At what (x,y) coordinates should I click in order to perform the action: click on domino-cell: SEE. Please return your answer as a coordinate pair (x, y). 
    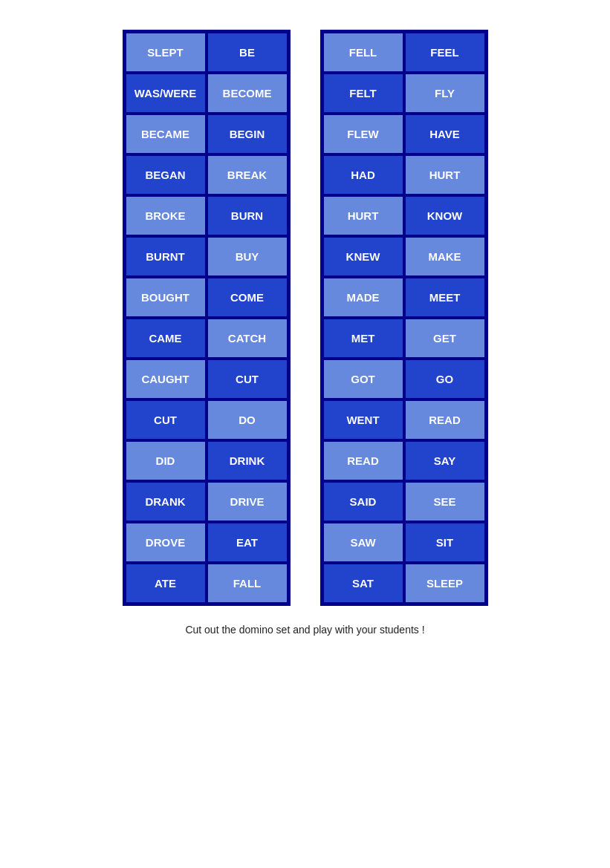
    Looking at the image, I should click on (445, 502).